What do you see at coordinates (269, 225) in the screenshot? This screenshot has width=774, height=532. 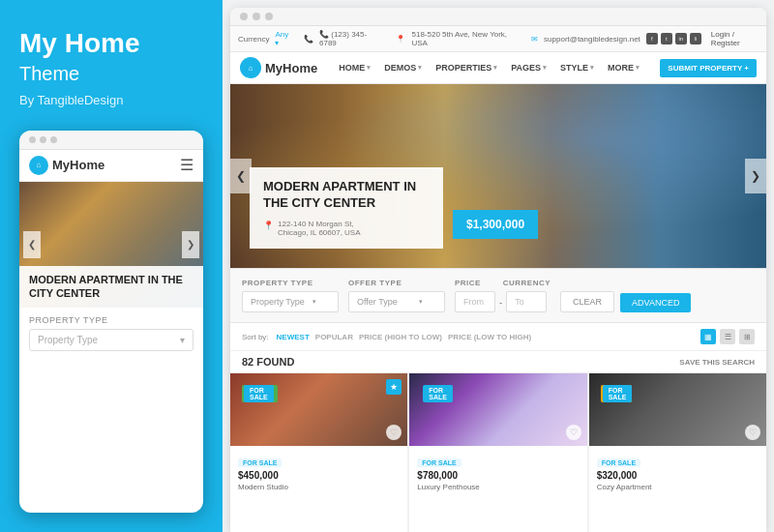 I see `hero-address-icon: 📍` at bounding box center [269, 225].